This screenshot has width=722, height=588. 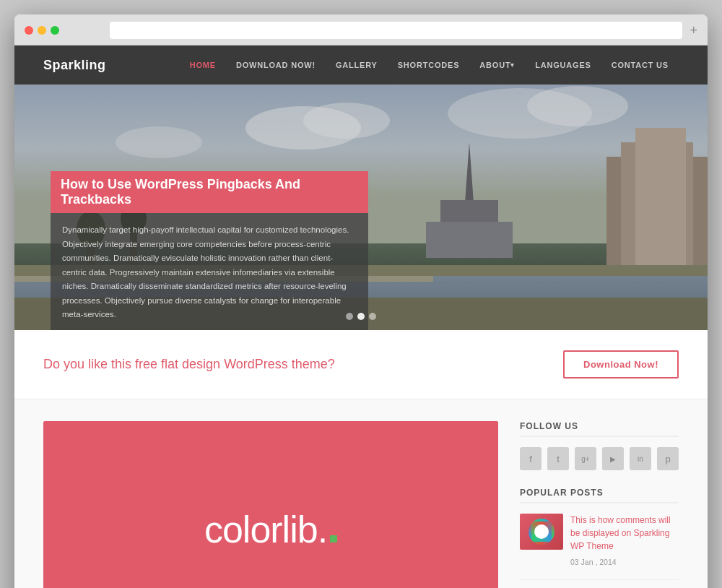 What do you see at coordinates (361, 30) in the screenshot?
I see `browser-chrome: +` at bounding box center [361, 30].